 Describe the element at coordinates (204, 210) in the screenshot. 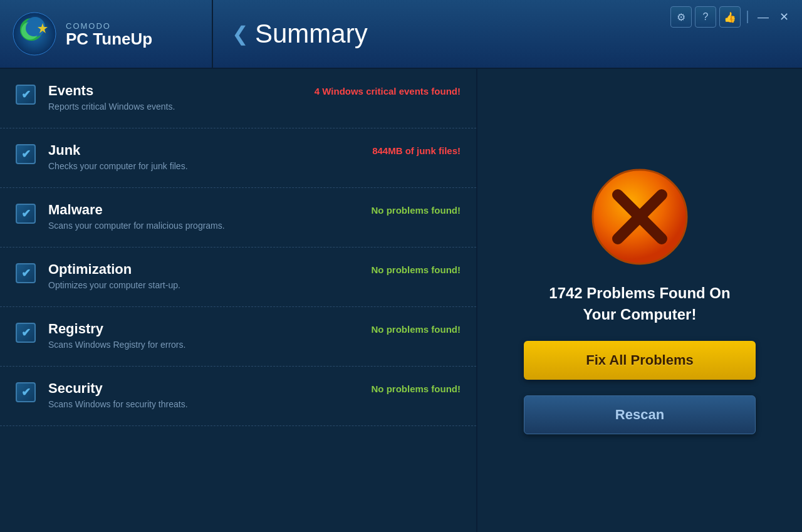

I see `malware-name: Malware` at that location.